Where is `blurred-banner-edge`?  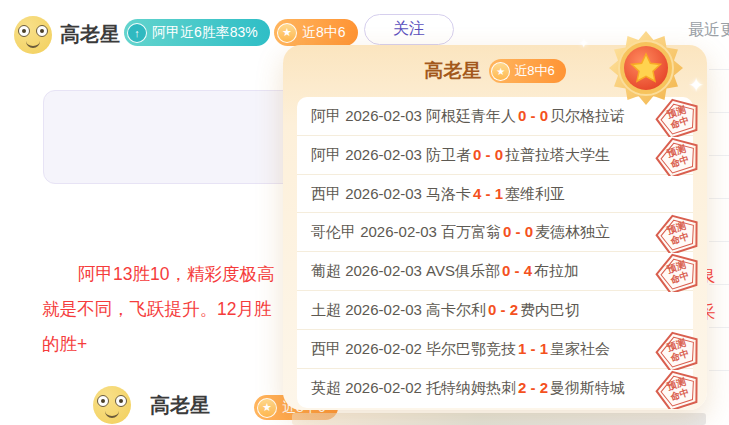 blurred-banner-edge is located at coordinates (499, 419).